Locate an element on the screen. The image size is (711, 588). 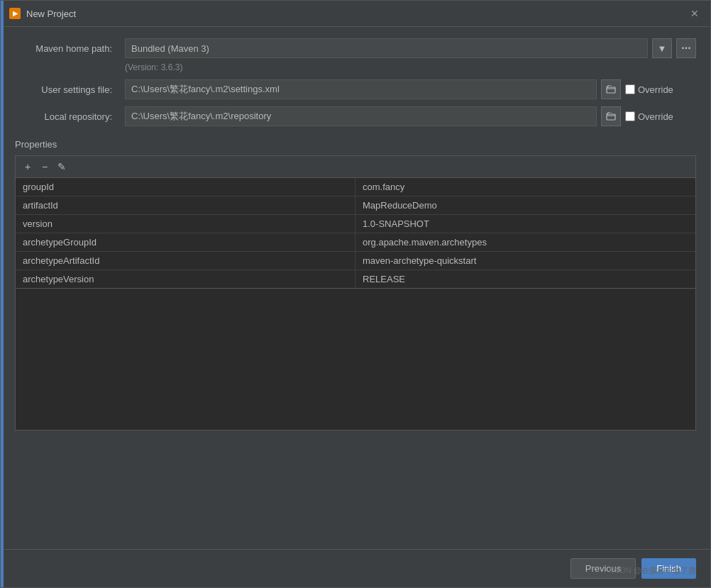
watermark-text: CSDN @在森林中懒了鹿 is located at coordinates (653, 570).